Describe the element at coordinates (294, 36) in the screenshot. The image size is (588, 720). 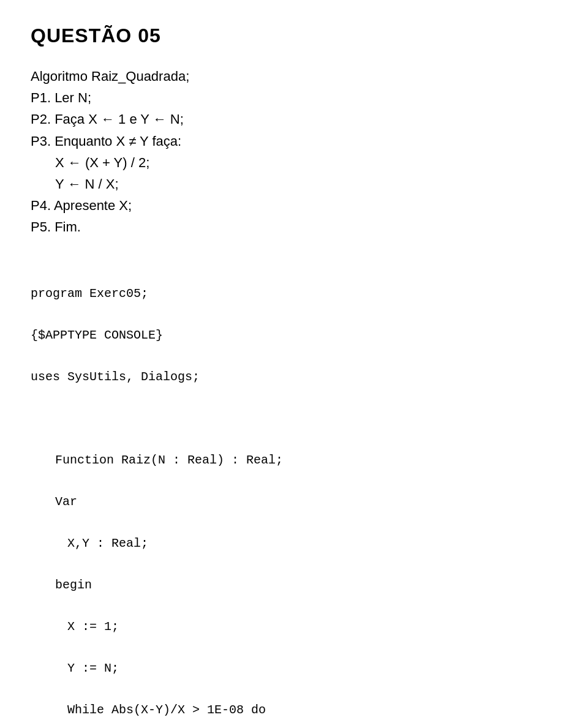
I see `page-title: QUESTÃO 05` at that location.